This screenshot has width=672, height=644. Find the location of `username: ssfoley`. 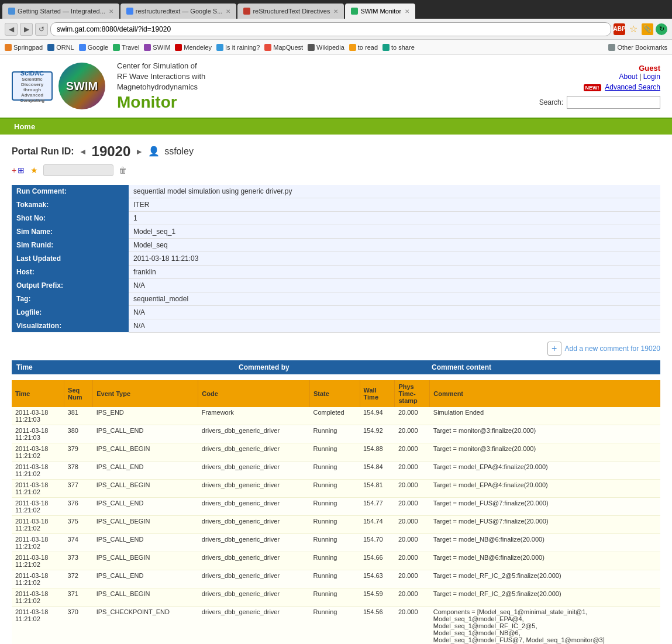

username: ssfoley is located at coordinates (179, 151).